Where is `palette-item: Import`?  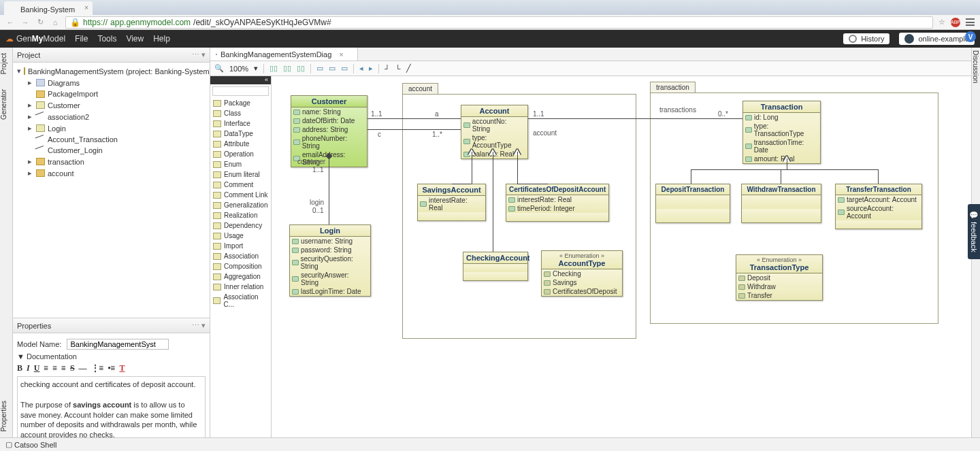 palette-item: Import is located at coordinates (241, 246).